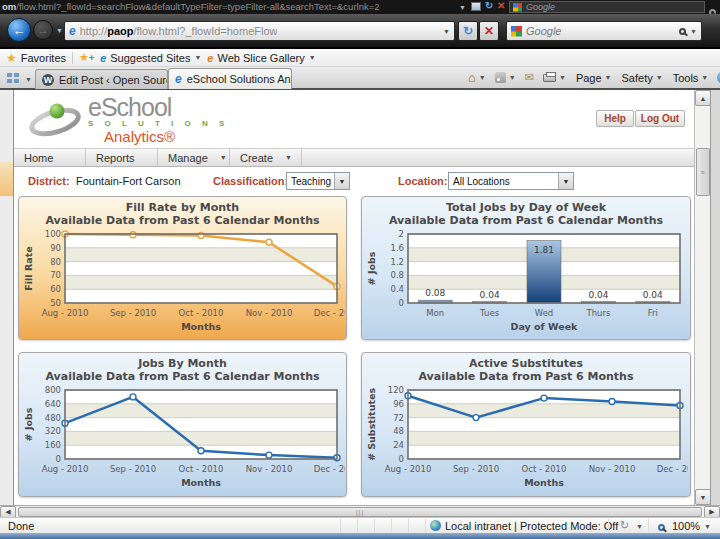 The height and width of the screenshot is (539, 720). What do you see at coordinates (28, 268) in the screenshot?
I see `svg-text: Fill Rate` at bounding box center [28, 268].